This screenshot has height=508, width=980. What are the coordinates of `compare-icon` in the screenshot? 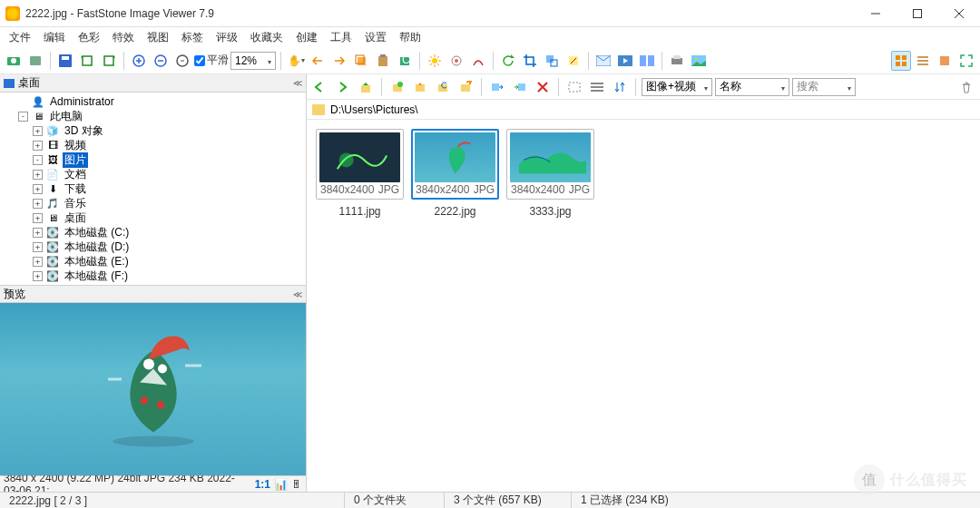 It's located at (647, 61).